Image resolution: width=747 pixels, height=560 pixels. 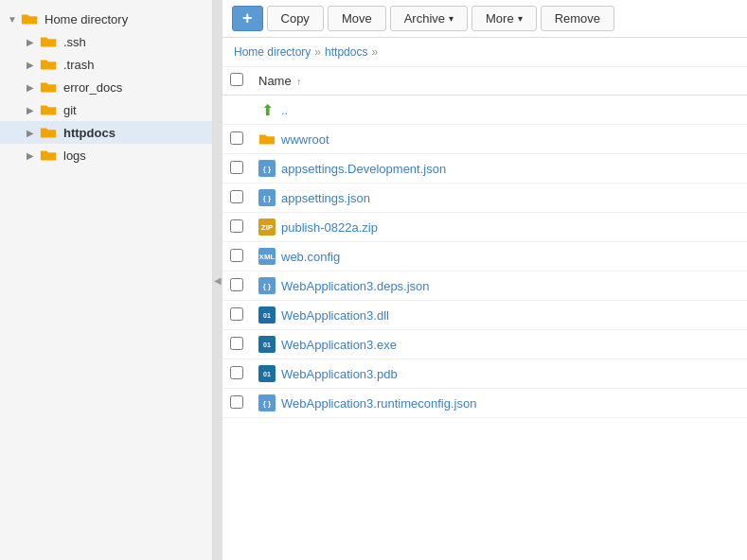 What do you see at coordinates (339, 344) in the screenshot?
I see `file-link: WebApplication3.exe` at bounding box center [339, 344].